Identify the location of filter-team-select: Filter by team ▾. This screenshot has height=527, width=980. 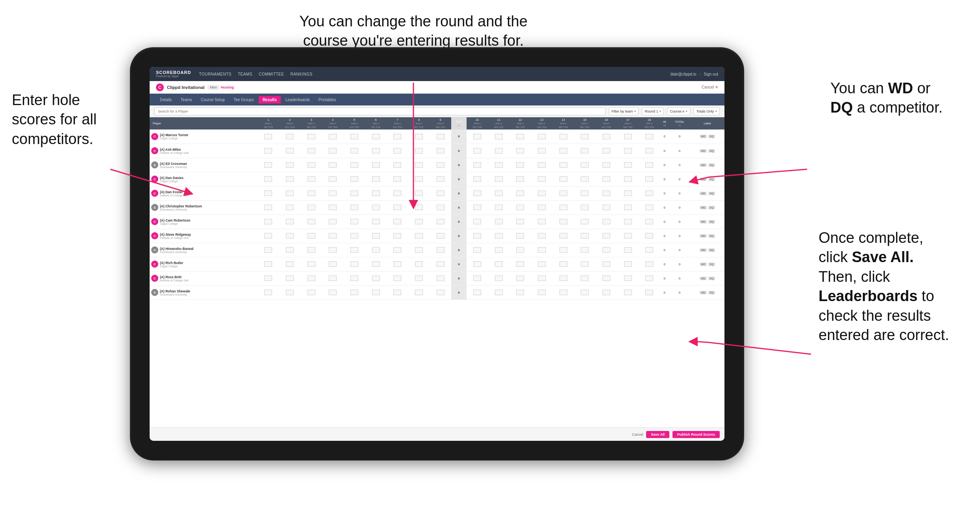
(624, 111).